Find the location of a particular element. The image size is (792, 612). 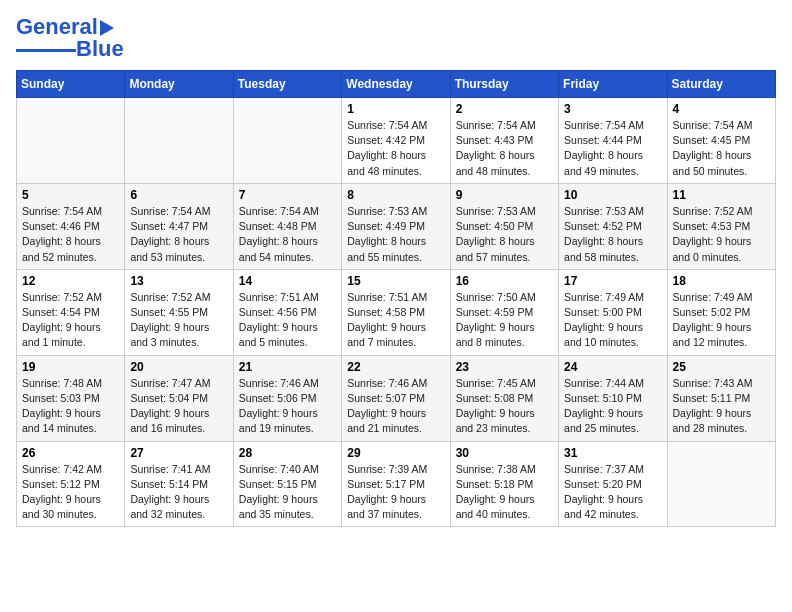

day-number: 6 is located at coordinates (178, 195).